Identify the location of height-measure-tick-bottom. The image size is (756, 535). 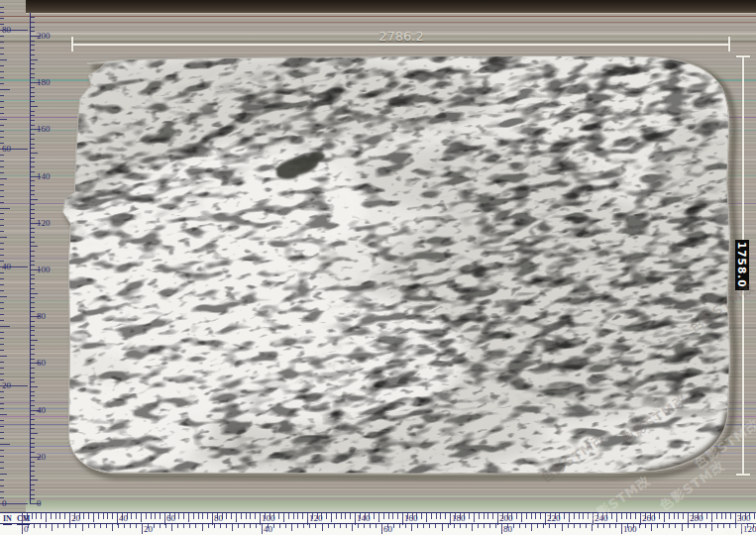
(743, 475).